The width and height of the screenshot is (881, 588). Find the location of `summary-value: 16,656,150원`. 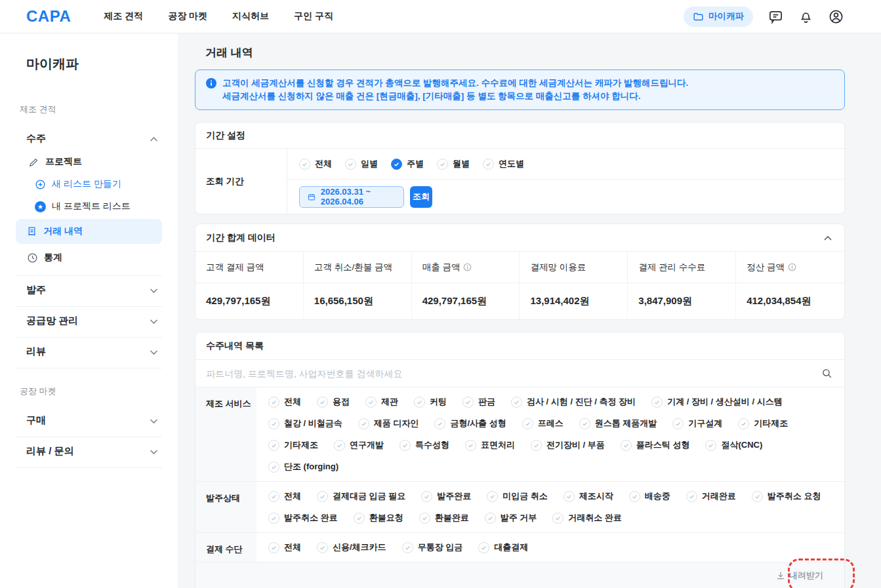

summary-value: 16,656,150원 is located at coordinates (358, 302).